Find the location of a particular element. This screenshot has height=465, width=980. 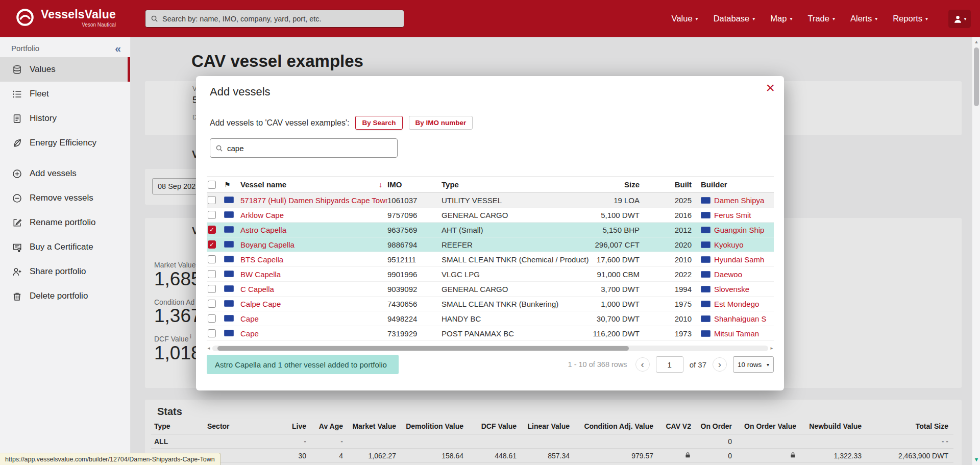

global-search-input is located at coordinates (281, 19).